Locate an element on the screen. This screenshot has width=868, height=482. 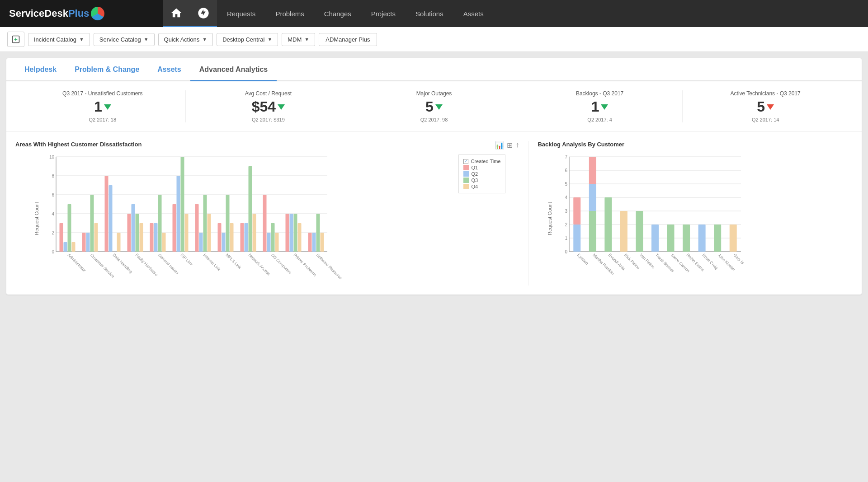
mdm-arrow-icon: ▼ is located at coordinates (307, 39).